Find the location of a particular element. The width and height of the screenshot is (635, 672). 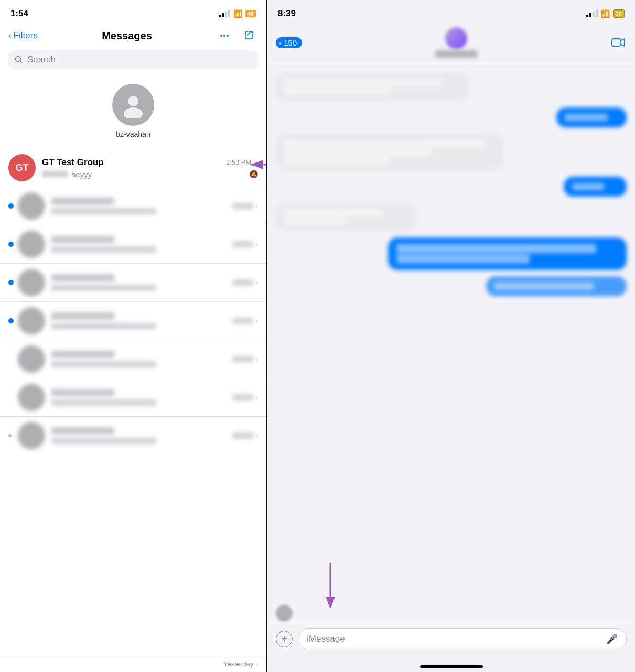

contact-header is located at coordinates (456, 42).